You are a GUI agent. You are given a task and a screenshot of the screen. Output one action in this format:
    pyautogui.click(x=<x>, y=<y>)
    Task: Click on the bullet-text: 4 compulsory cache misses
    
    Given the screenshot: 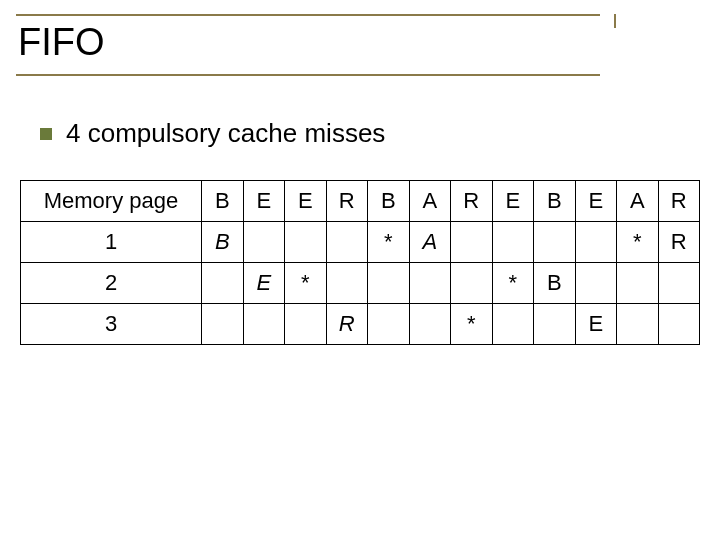 What is the action you would take?
    pyautogui.click(x=226, y=134)
    